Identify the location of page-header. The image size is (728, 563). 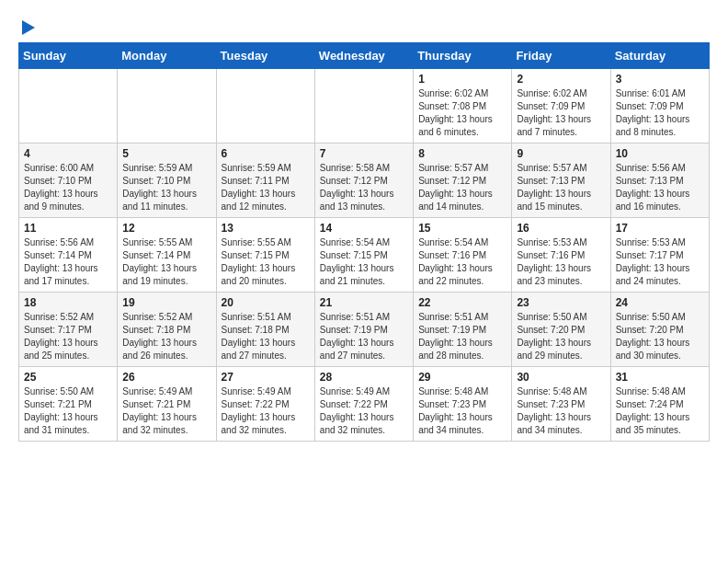
(364, 26).